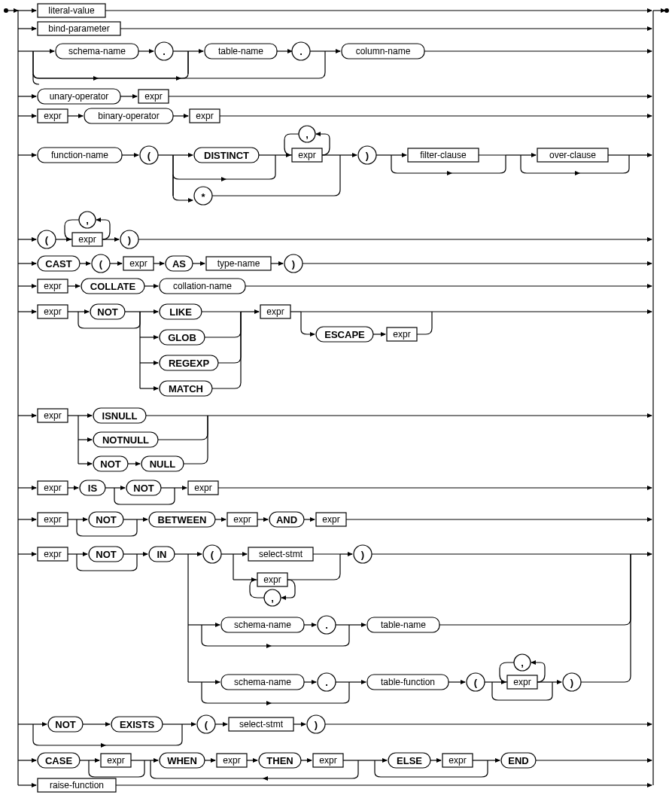  Describe the element at coordinates (80, 155) in the screenshot. I see `function-name-node: function-name` at that location.